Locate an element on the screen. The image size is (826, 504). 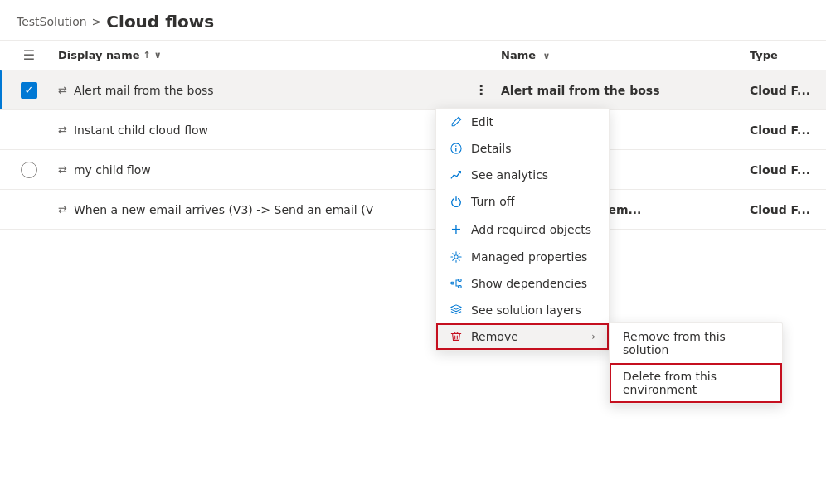
menu-item-add-required: + Add required objects is located at coordinates (522, 229).